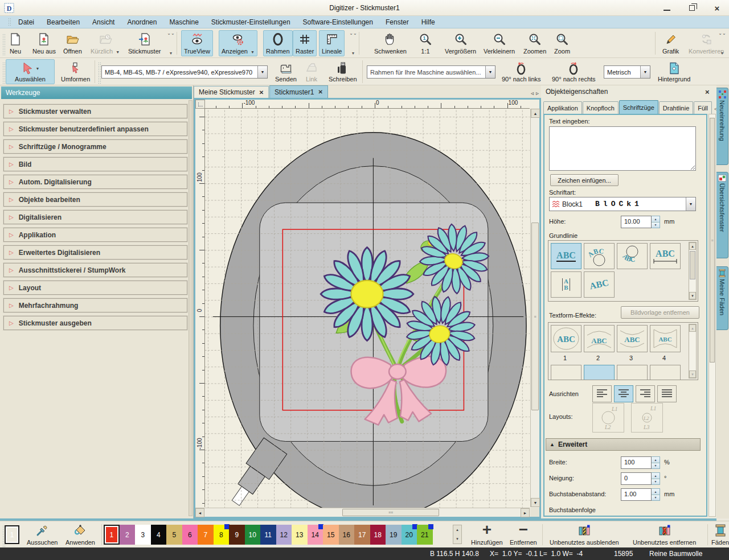 This screenshot has width=729, height=560. What do you see at coordinates (602, 394) in the screenshot?
I see `align-left-button` at bounding box center [602, 394].